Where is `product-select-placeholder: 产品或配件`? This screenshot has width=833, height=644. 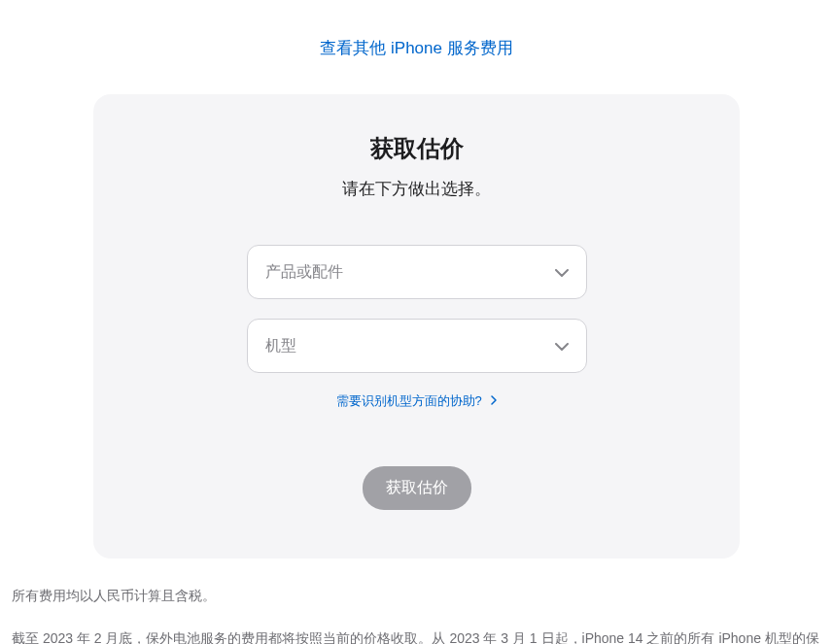 product-select-placeholder: 产品或配件 is located at coordinates (410, 272).